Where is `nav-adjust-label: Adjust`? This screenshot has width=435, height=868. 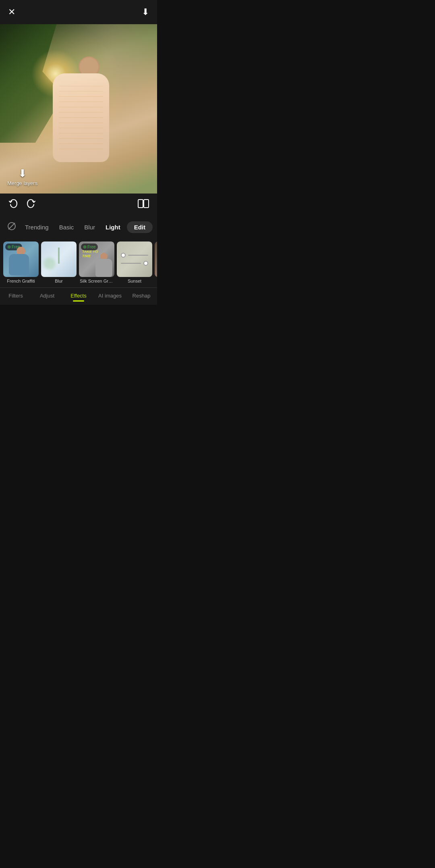
nav-adjust-label: Adjust is located at coordinates (47, 296).